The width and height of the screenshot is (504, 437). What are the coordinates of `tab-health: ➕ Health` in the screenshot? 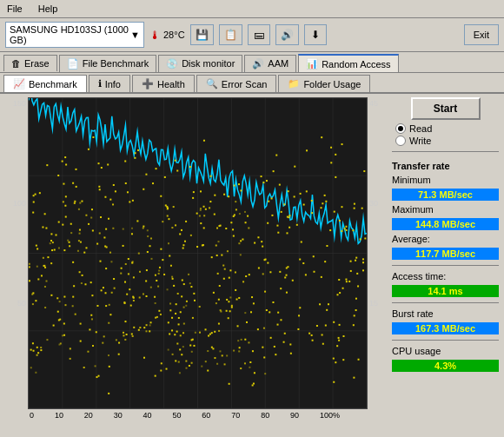 It's located at (163, 83).